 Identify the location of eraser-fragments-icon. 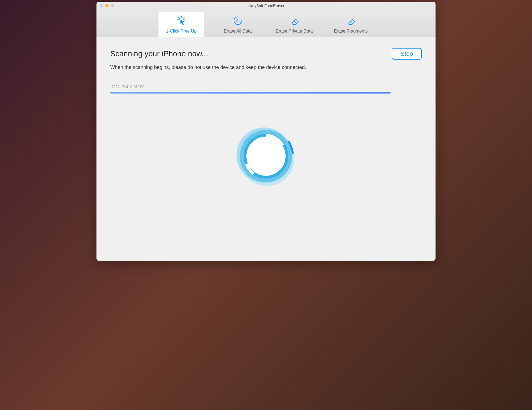
(351, 21).